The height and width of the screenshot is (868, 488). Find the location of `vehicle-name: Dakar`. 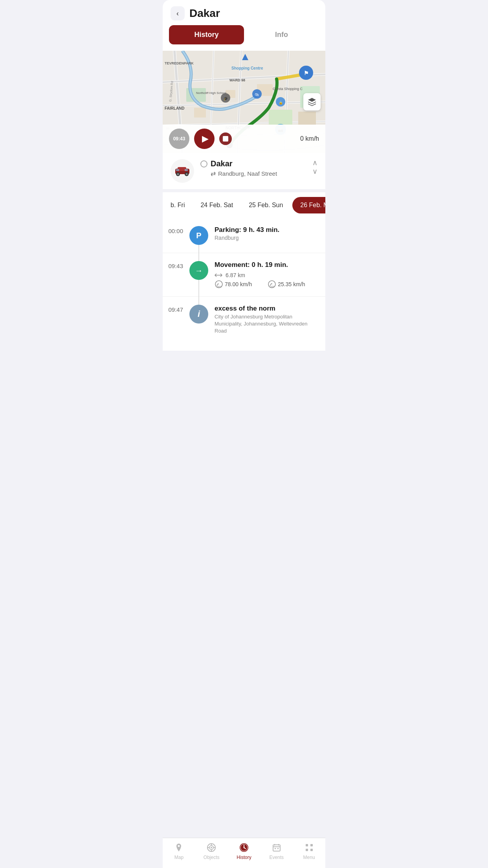

vehicle-name: Dakar is located at coordinates (222, 164).